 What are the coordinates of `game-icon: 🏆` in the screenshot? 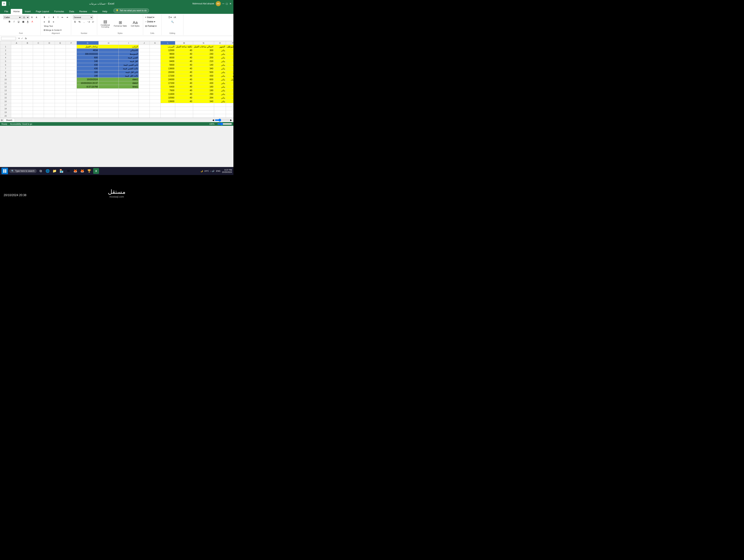 It's located at (89, 171).